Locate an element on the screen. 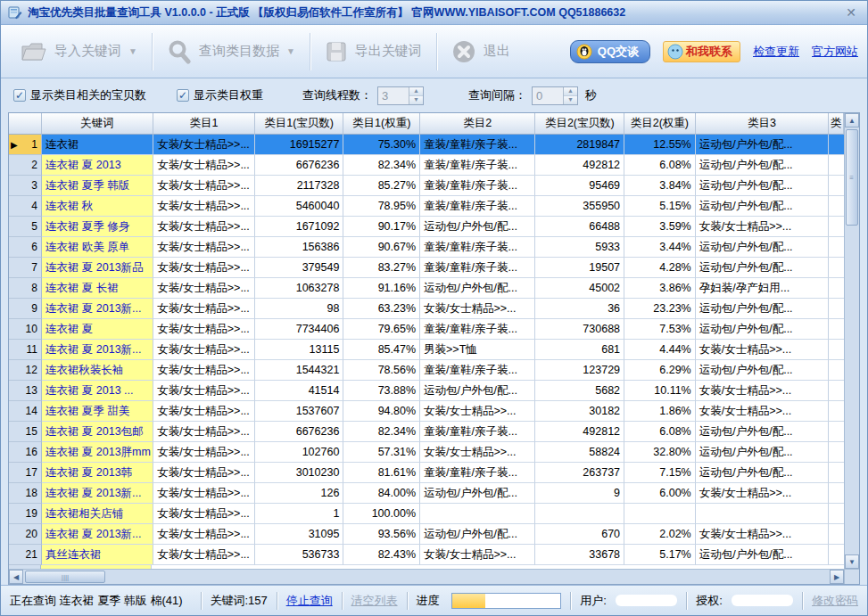 This screenshot has height=616, width=868. cell-count2: 263737 is located at coordinates (580, 472).